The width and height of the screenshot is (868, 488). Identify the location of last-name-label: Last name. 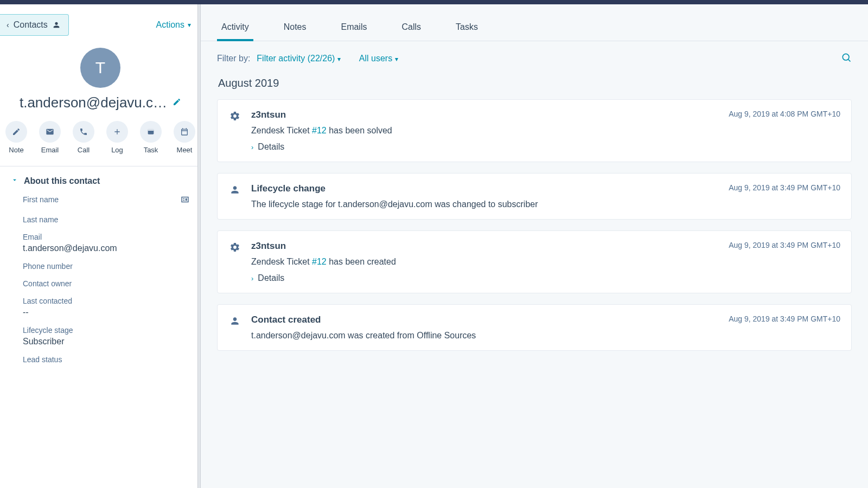
(106, 220).